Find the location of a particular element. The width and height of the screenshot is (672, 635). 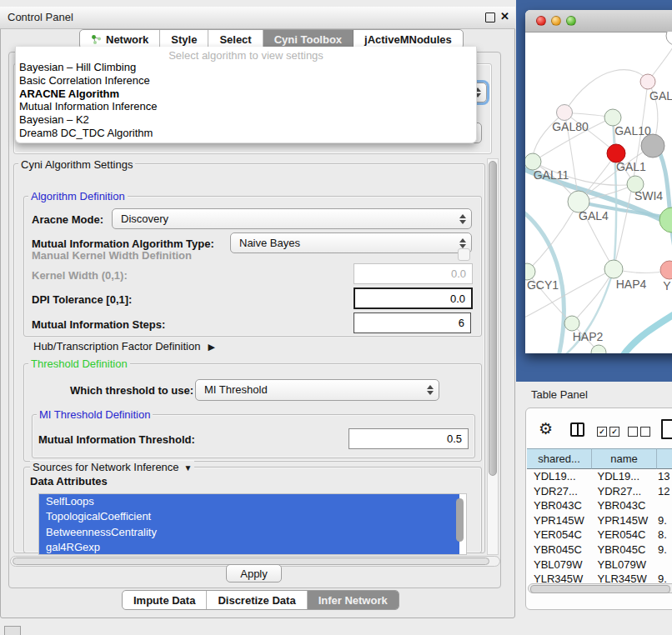

aracne-mode-value: Discovery is located at coordinates (145, 218).